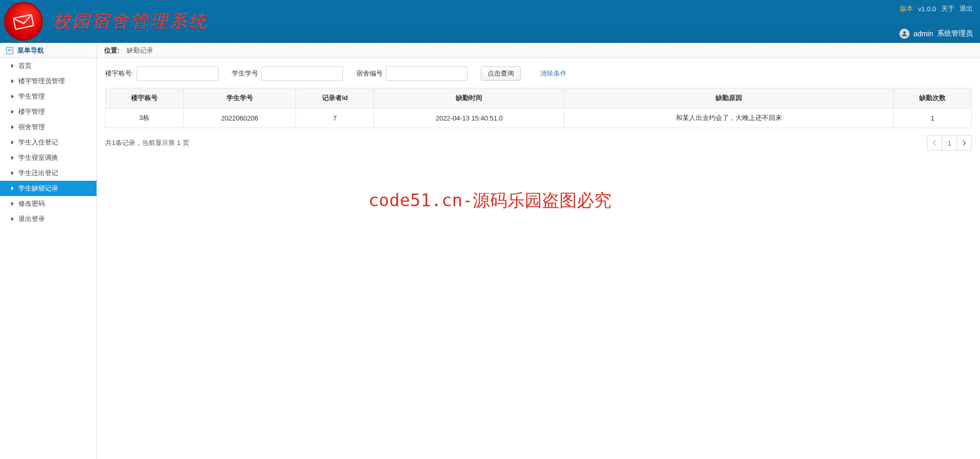 This screenshot has height=459, width=980. I want to click on breadcrumb: 位置: 缺勤记录, so click(538, 51).